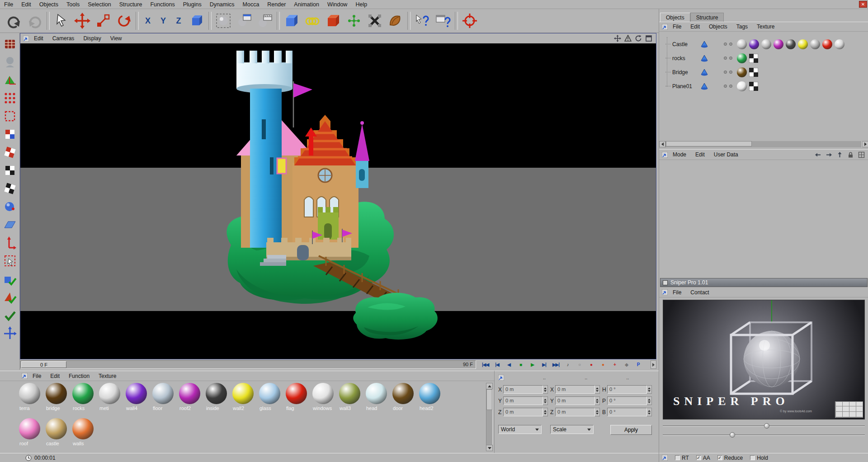 This screenshot has height=462, width=868. Describe the element at coordinates (10, 261) in the screenshot. I see `rectangle-selection-icon` at that location.